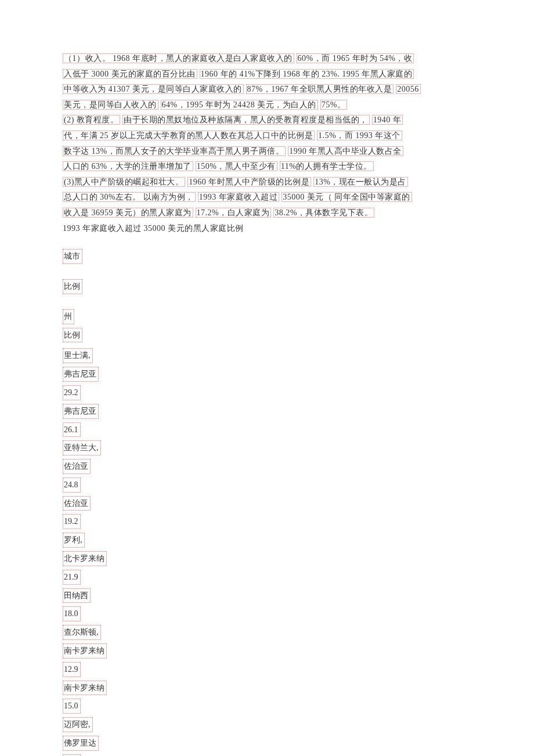 This screenshot has width=534, height=756. What do you see at coordinates (267, 256) in the screenshot?
I see `table-header-city: 城市` at bounding box center [267, 256].